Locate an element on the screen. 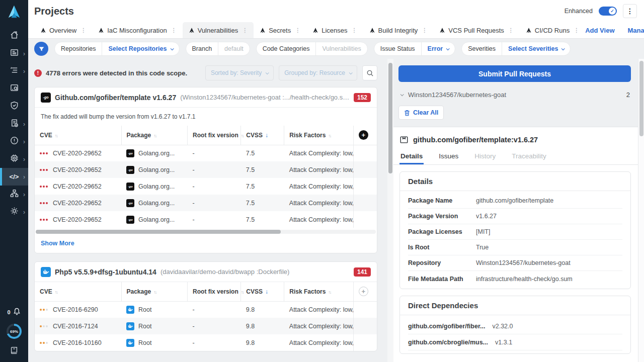 This screenshot has height=362, width=644. cvss-score: 7.5 is located at coordinates (263, 219).